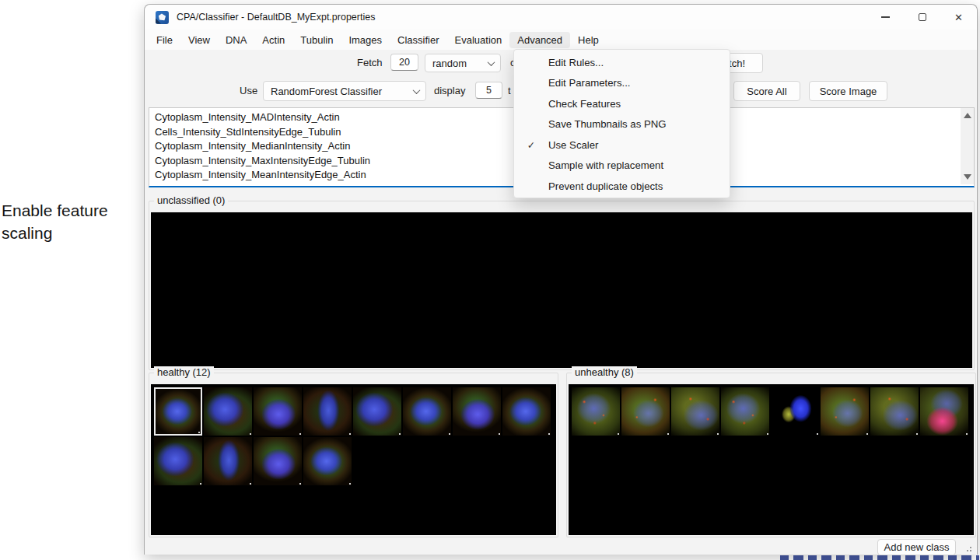 Image resolution: width=980 pixels, height=560 pixels. What do you see at coordinates (199, 40) in the screenshot?
I see `menu-view: View` at bounding box center [199, 40].